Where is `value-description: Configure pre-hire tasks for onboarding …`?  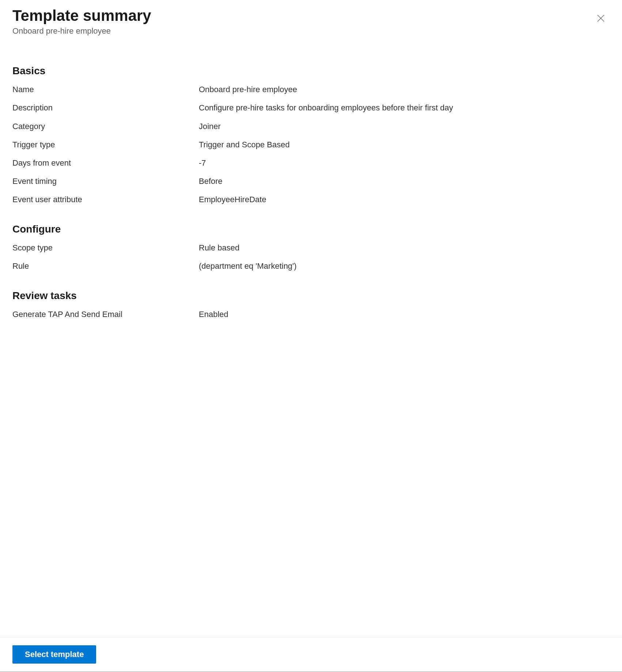
value-description: Configure pre-hire tasks for onboarding … is located at coordinates (404, 108).